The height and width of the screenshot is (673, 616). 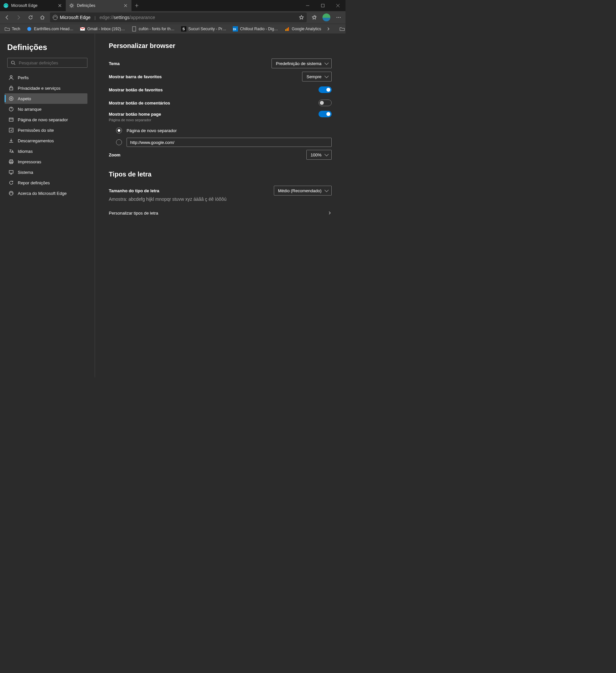 What do you see at coordinates (12, 29) in the screenshot?
I see `bookmark-tech: Tech` at bounding box center [12, 29].